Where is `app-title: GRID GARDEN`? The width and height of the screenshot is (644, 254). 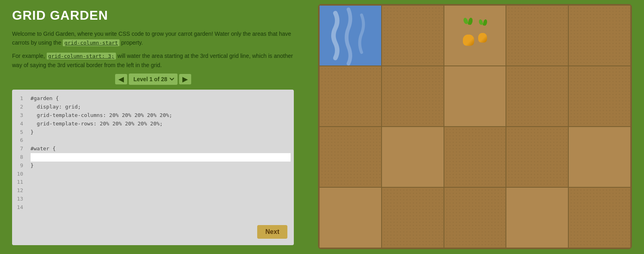
app-title: GRID GARDEN is located at coordinates (153, 15).